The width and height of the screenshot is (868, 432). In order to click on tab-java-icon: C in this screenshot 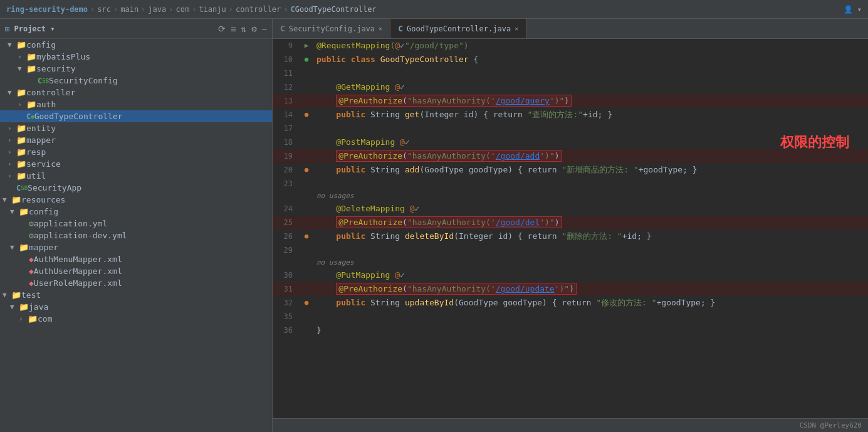, I will do `click(283, 29)`.